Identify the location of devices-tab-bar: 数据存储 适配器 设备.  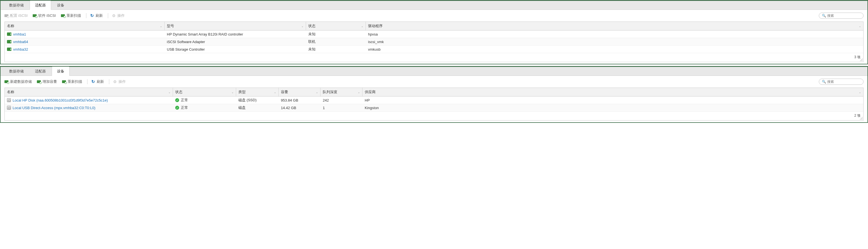
(434, 72).